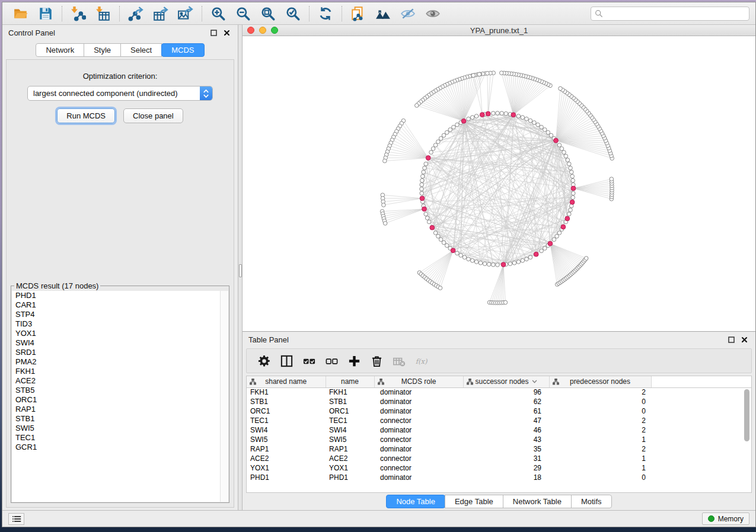 Image resolution: width=756 pixels, height=532 pixels. What do you see at coordinates (506, 392) in the screenshot?
I see `cell-successor-nodes: 96` at bounding box center [506, 392].